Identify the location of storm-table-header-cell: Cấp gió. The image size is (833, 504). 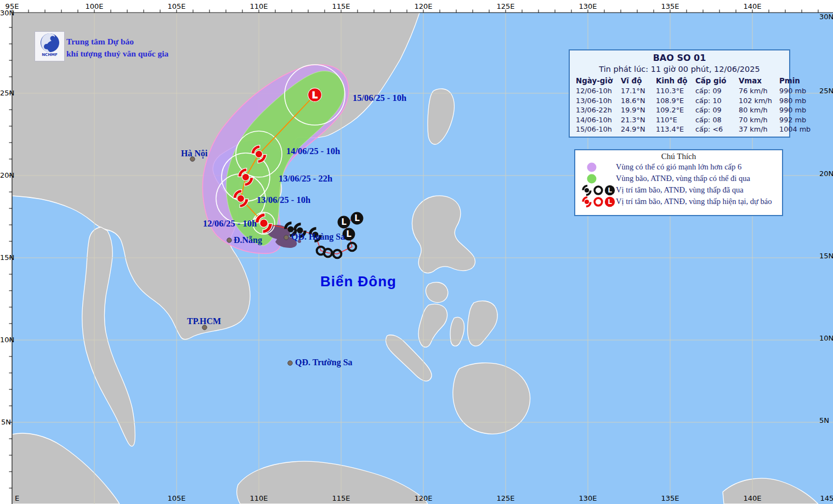
(717, 81).